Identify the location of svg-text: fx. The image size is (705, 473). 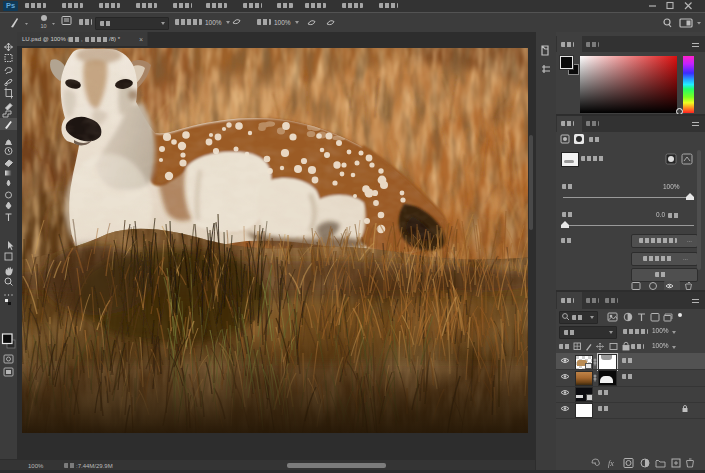
(611, 464).